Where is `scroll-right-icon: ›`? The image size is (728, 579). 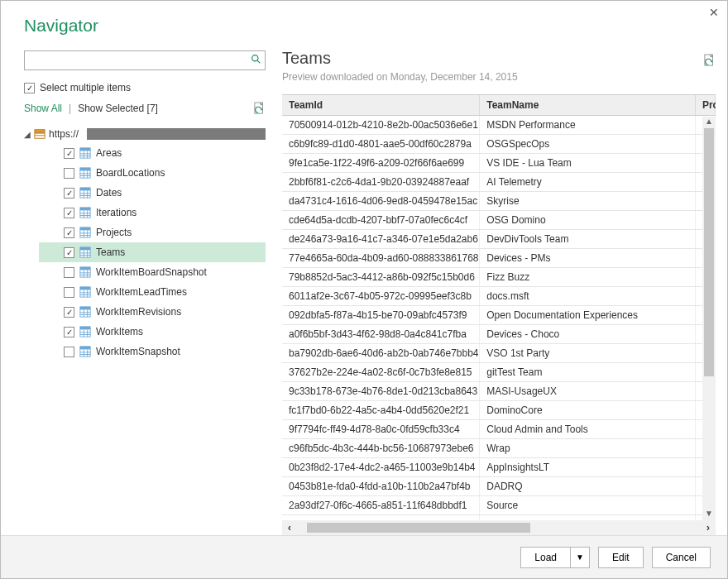 scroll-right-icon: › is located at coordinates (708, 528).